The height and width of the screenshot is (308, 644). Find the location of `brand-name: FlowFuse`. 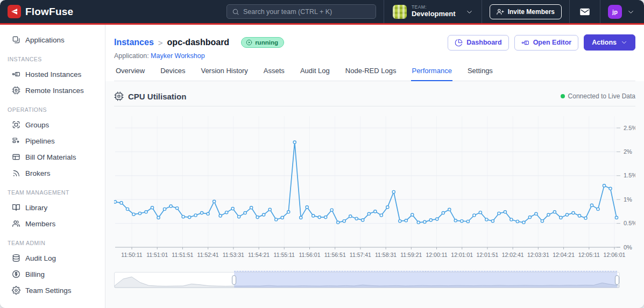

brand-name: FlowFuse is located at coordinates (49, 12).